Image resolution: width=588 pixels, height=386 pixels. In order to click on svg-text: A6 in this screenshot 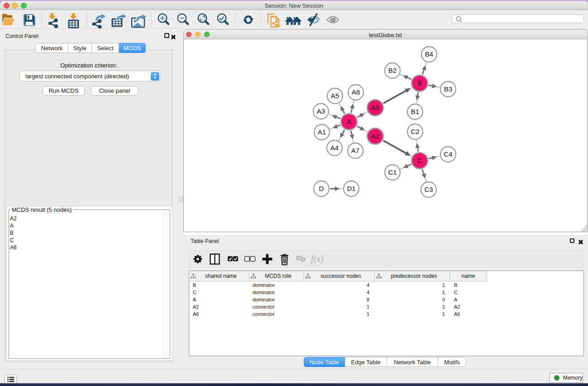, I will do `click(375, 108)`.